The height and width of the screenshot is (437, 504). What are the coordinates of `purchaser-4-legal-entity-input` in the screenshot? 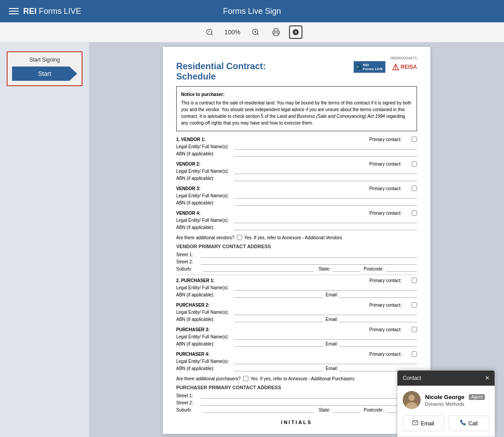 It's located at (326, 361).